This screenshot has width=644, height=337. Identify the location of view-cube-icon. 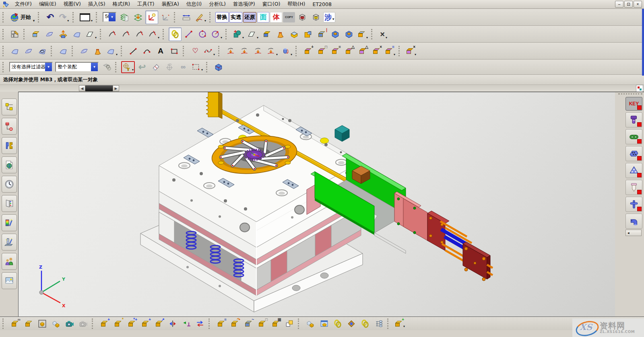
(219, 67).